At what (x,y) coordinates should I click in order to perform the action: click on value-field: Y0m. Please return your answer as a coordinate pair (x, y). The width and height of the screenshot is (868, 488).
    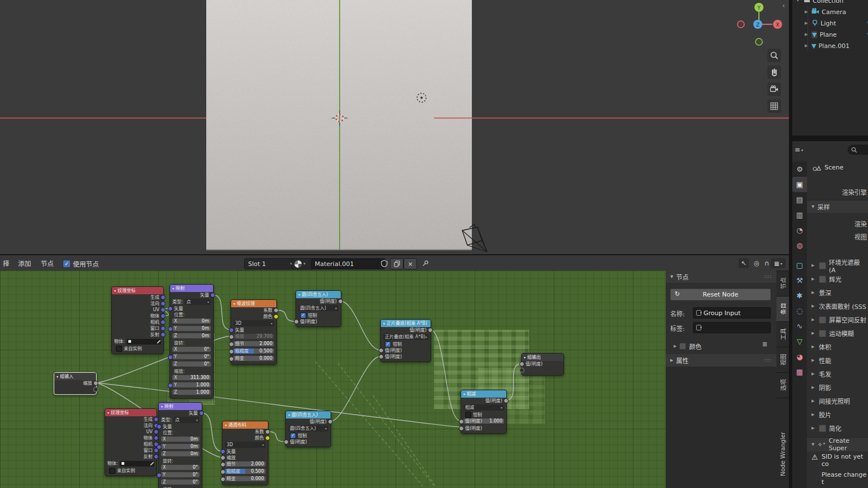
    Looking at the image, I should click on (192, 329).